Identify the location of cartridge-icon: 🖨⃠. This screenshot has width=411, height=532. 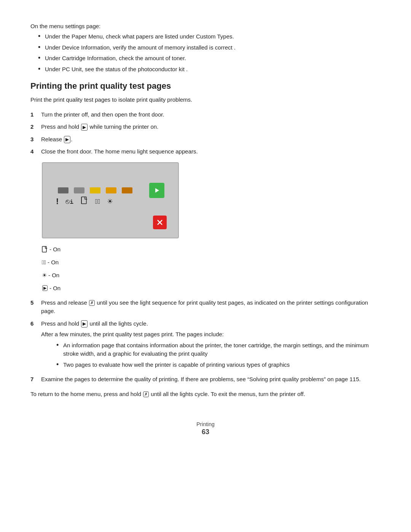
(97, 202).